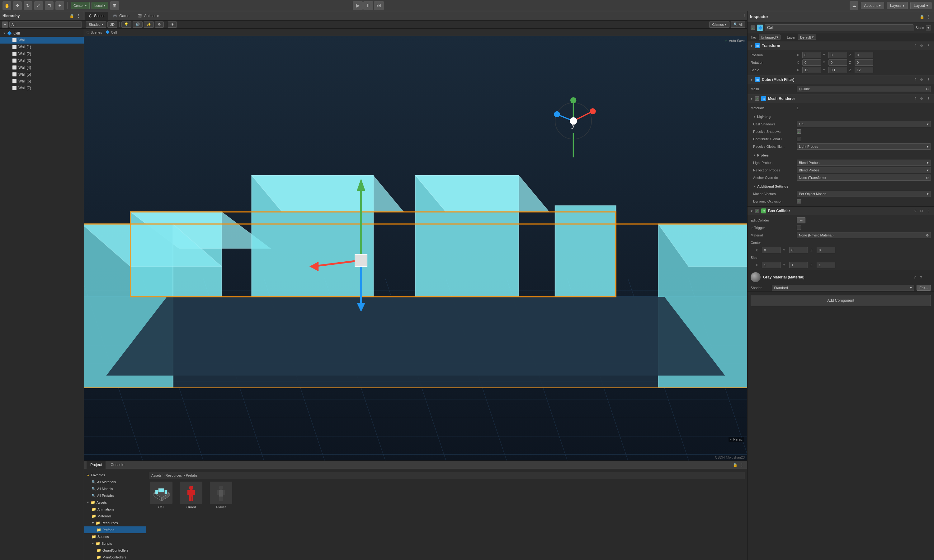  Describe the element at coordinates (115, 523) in the screenshot. I see `sidebar-resources: ▼ 📁 Resources` at that location.